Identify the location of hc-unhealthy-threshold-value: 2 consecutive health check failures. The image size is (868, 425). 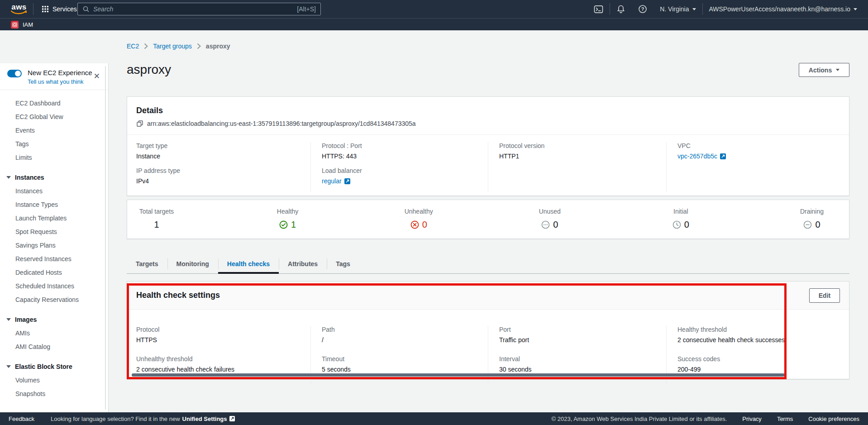
(224, 369).